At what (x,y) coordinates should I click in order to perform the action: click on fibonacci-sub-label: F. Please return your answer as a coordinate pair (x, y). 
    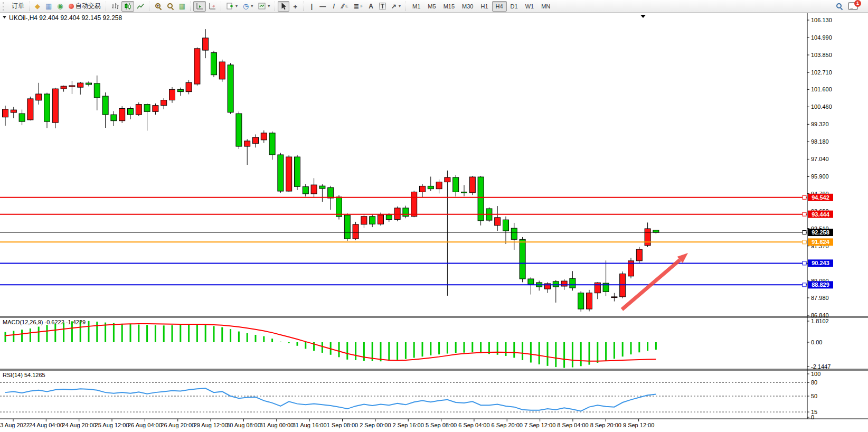
    Looking at the image, I should click on (362, 6).